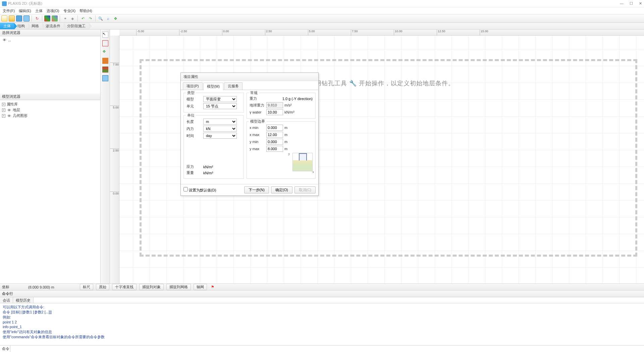 This screenshot has height=352, width=644. What do you see at coordinates (50, 116) in the screenshot?
I see `tree-item-geometry: +👁几何图形` at bounding box center [50, 116].